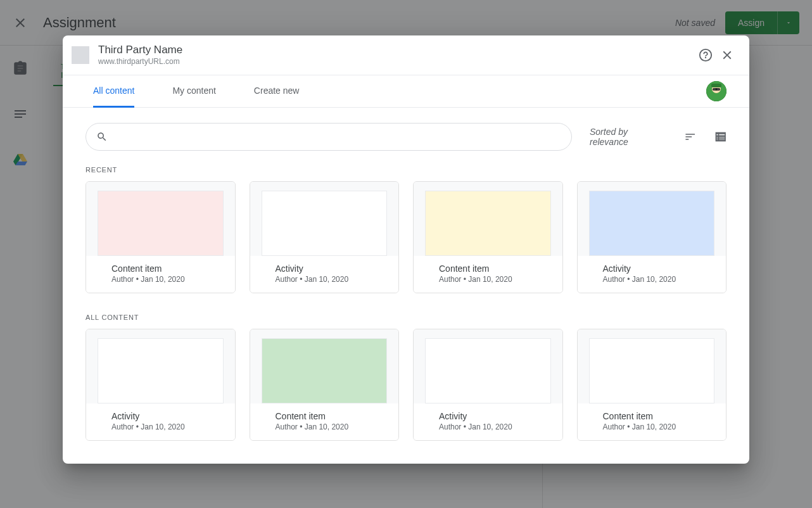 The image size is (812, 508). I want to click on modal-title-wrap: Third Party Name www.thirdpartyURL.com, so click(395, 55).